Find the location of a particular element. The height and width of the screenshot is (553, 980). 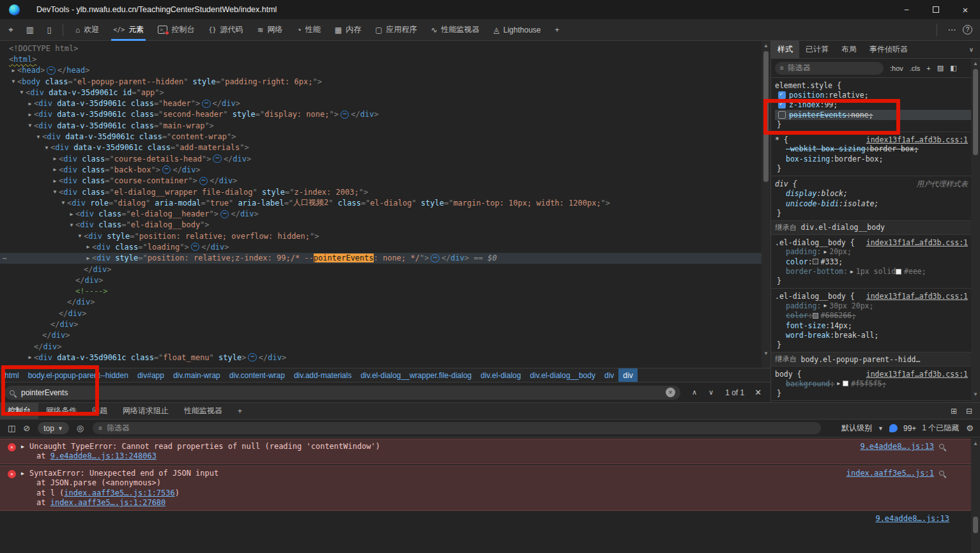

css-property: padding: ▶20px; is located at coordinates (873, 252).